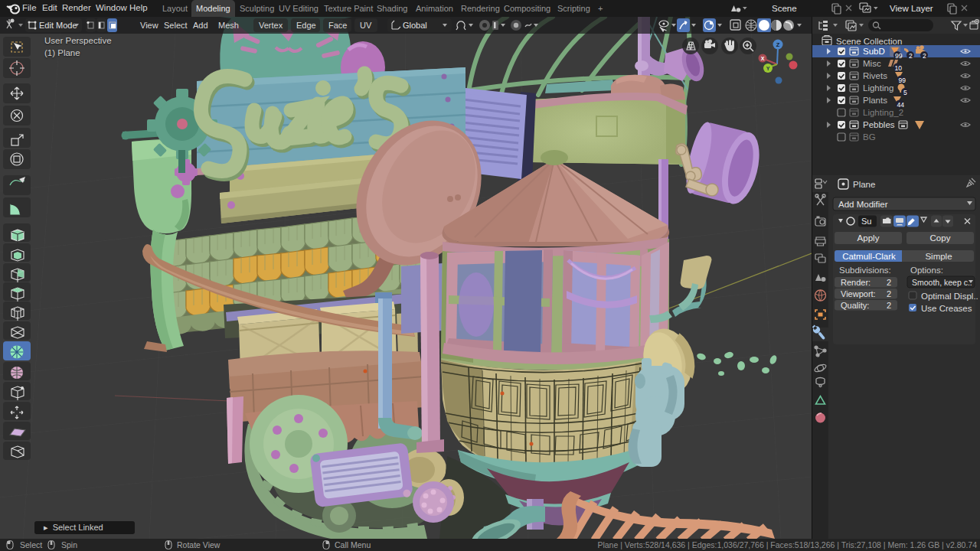 This screenshot has height=551, width=980. I want to click on svg-text: Scene, so click(784, 8).